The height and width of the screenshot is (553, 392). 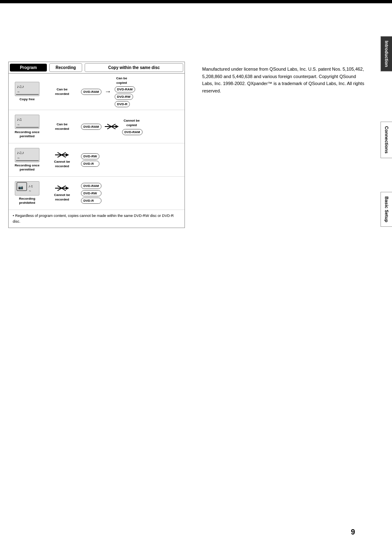 What do you see at coordinates (90, 156) in the screenshot?
I see `dvd-badge-rw-only: DVD-RW` at bounding box center [90, 156].